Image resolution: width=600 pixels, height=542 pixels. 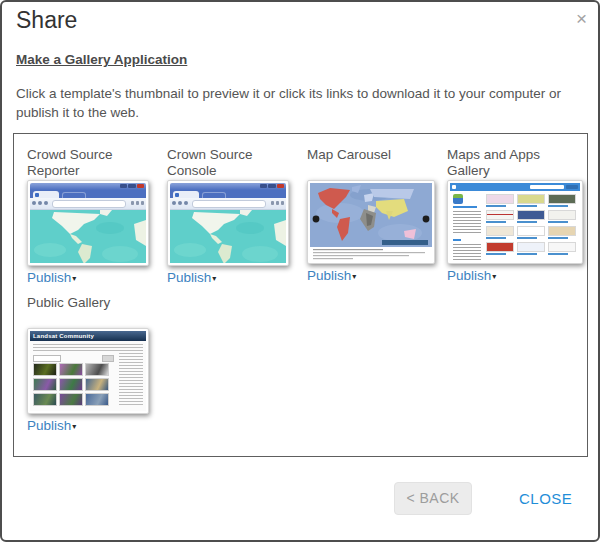 I want to click on gallery-search-box, so click(x=547, y=187).